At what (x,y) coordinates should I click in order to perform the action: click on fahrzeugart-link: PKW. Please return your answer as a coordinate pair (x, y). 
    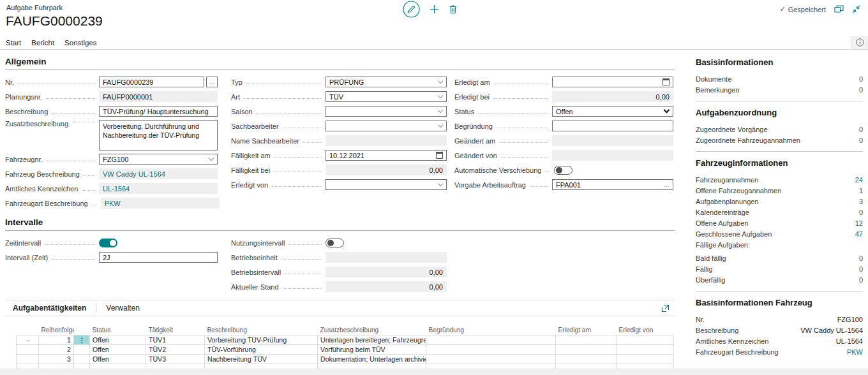
    Looking at the image, I should click on (855, 352).